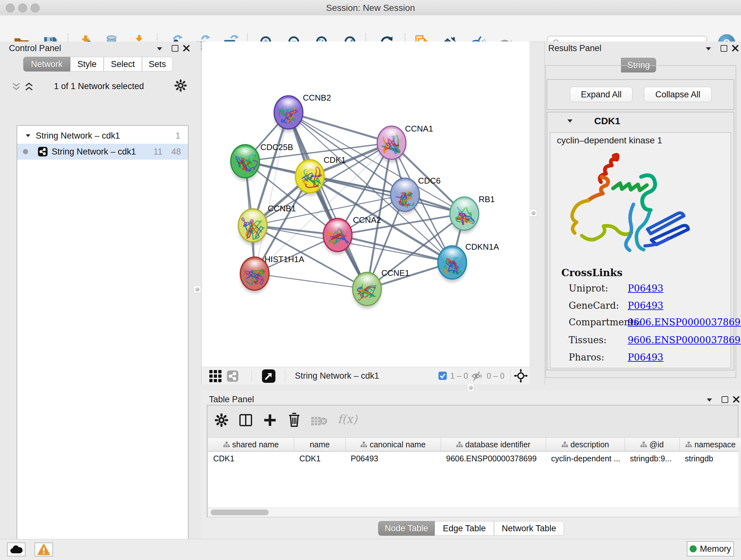  What do you see at coordinates (473, 512) in the screenshot?
I see `horizontal-scrollbar` at bounding box center [473, 512].